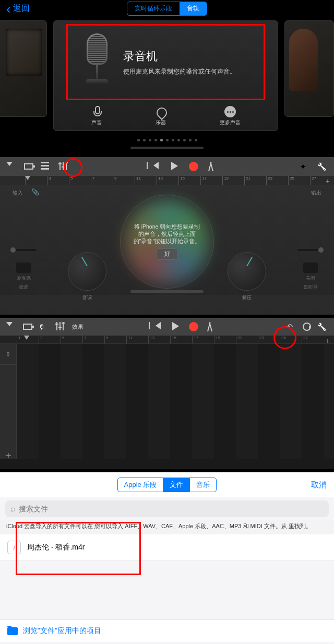 The height and width of the screenshot is (644, 334). I want to click on mixer-button, so click(61, 327).